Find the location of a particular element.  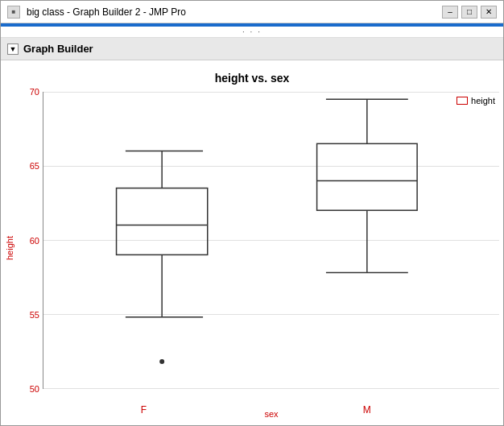

window-controls: – □ ✕ is located at coordinates (469, 12).